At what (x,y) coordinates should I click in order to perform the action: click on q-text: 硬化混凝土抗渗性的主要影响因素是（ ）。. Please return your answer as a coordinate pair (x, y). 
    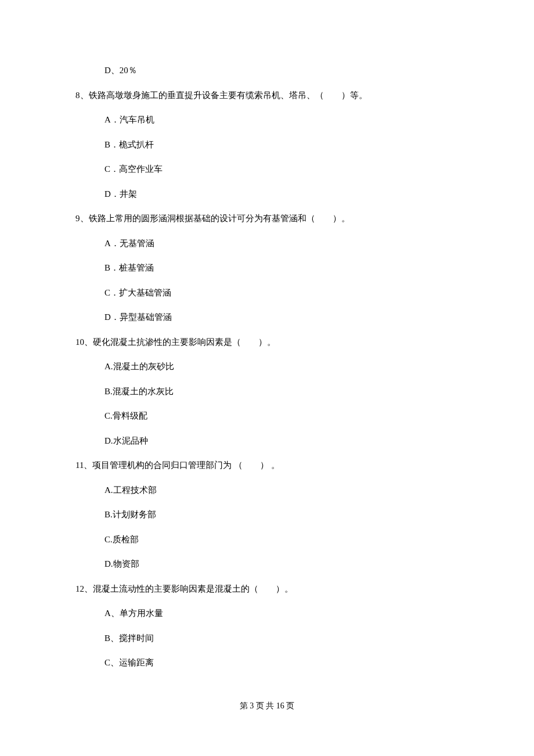
    Looking at the image, I should click on (185, 342).